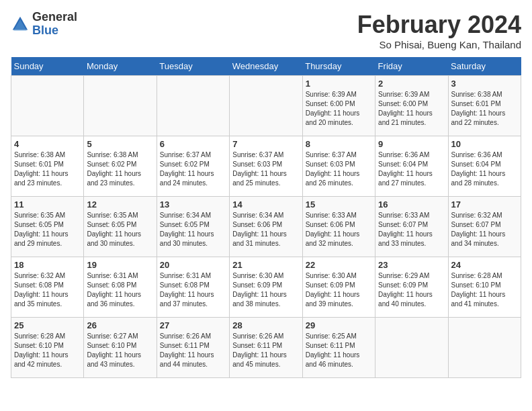  What do you see at coordinates (44, 24) in the screenshot?
I see `logo: General Blue` at bounding box center [44, 24].